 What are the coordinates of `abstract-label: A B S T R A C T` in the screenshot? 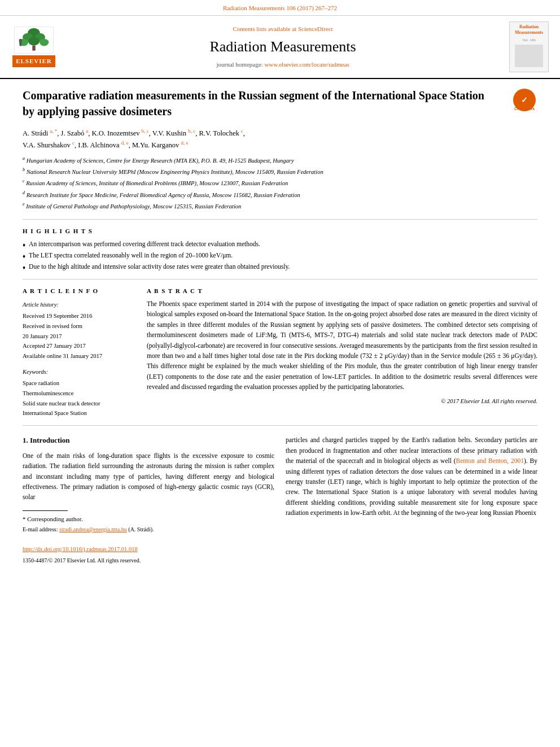 It's located at (342, 291).